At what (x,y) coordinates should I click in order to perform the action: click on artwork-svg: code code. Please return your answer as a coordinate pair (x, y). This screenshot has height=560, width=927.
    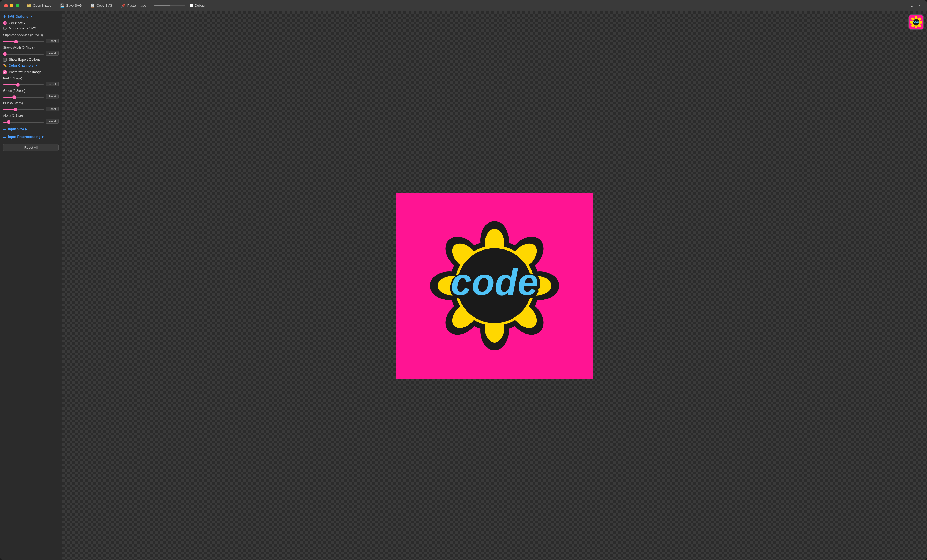
    Looking at the image, I should click on (494, 286).